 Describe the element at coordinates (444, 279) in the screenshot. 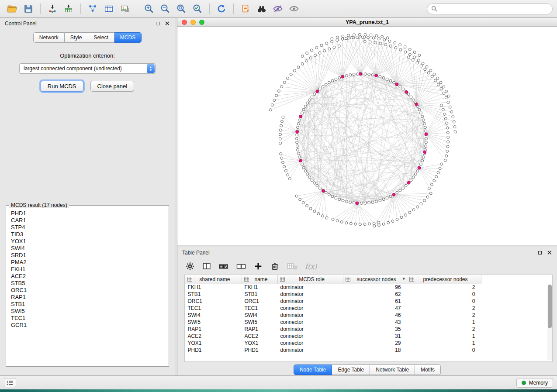

I see `column-header-predecessor-nodes: predecessor nodes` at that location.